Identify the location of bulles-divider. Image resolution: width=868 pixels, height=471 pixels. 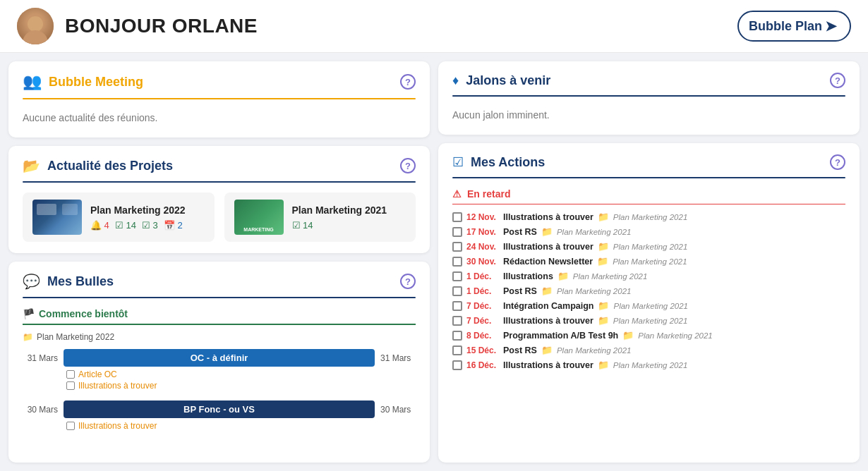
(219, 298).